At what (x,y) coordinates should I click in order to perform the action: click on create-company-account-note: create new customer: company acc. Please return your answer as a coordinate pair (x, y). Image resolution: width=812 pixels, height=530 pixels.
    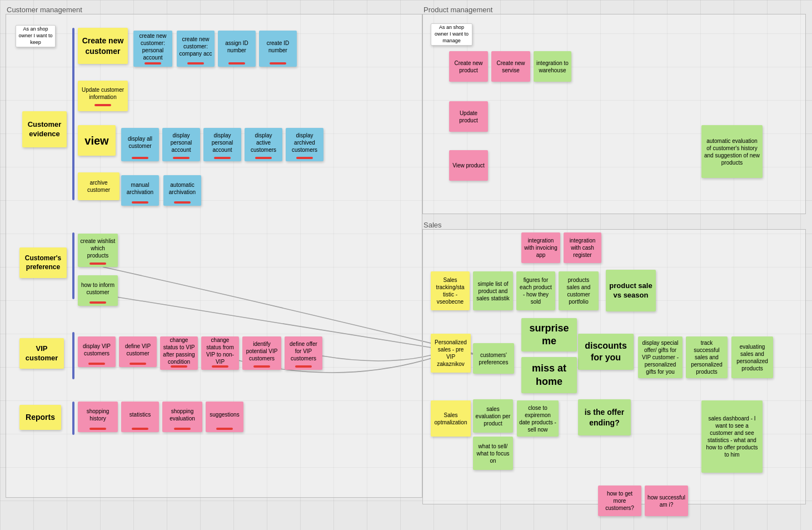
    Looking at the image, I should click on (196, 49).